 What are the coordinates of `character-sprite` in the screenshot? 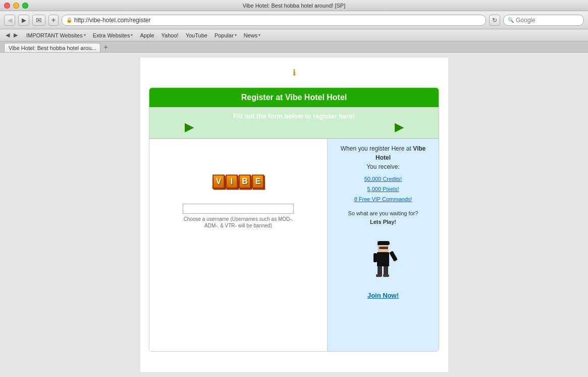 It's located at (384, 261).